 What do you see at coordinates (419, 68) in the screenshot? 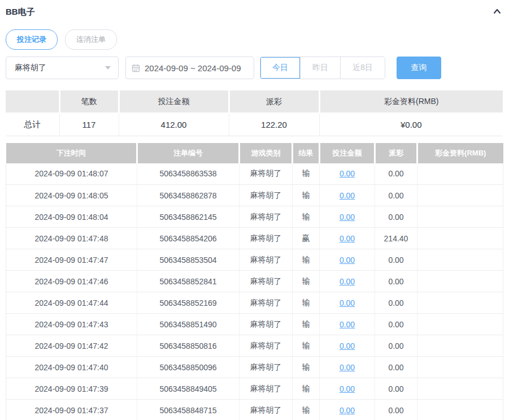
I see `query-button: 查询` at bounding box center [419, 68].